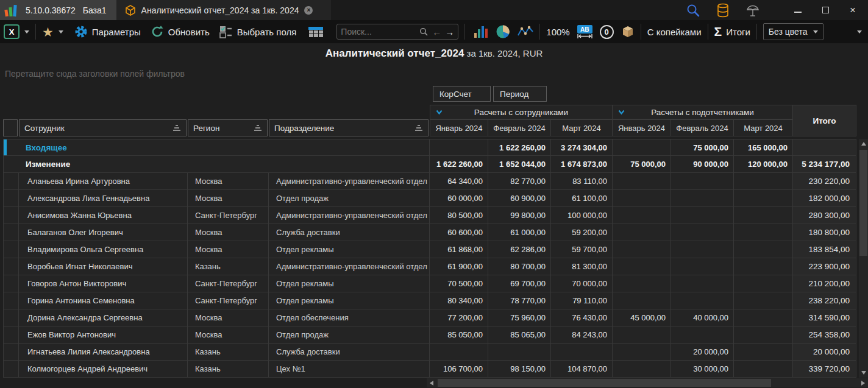  What do you see at coordinates (349, 352) in the screenshot?
I see `department-cell: Служба доставки` at bounding box center [349, 352].